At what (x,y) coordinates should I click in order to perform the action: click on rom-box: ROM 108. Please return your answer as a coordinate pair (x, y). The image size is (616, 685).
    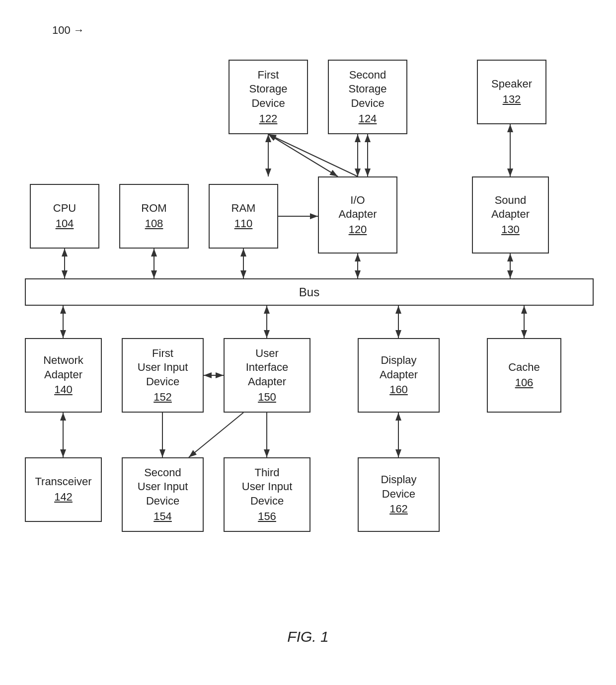
    Looking at the image, I should click on (154, 216).